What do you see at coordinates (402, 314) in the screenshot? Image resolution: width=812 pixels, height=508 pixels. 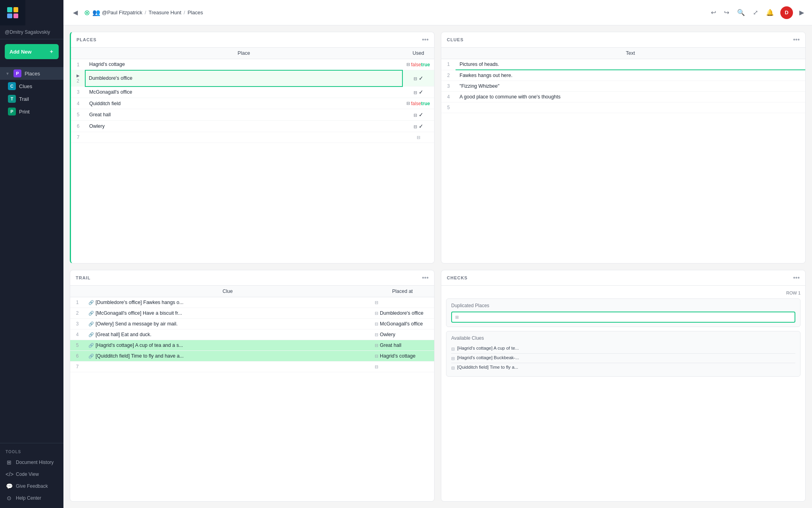 I see `trail-placed-at-cell: ⊟Dumbledore's office` at bounding box center [402, 314].